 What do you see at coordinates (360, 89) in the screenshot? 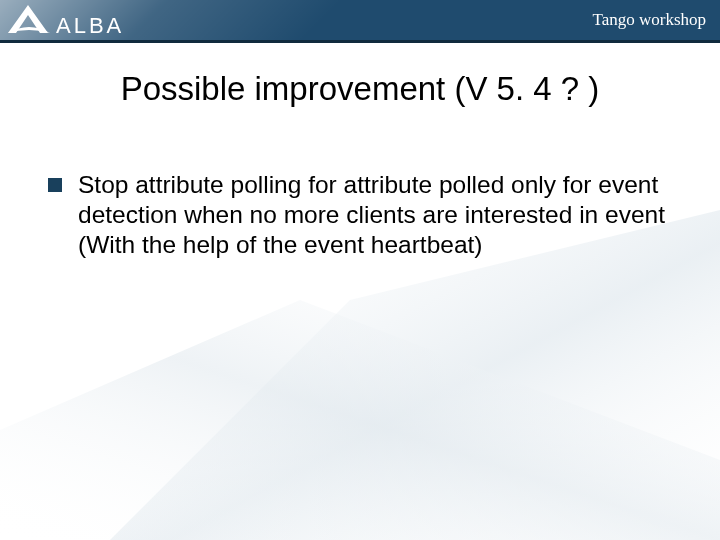
I see `slide-title: Possible improvement (V 5. 4 ? )` at bounding box center [360, 89].